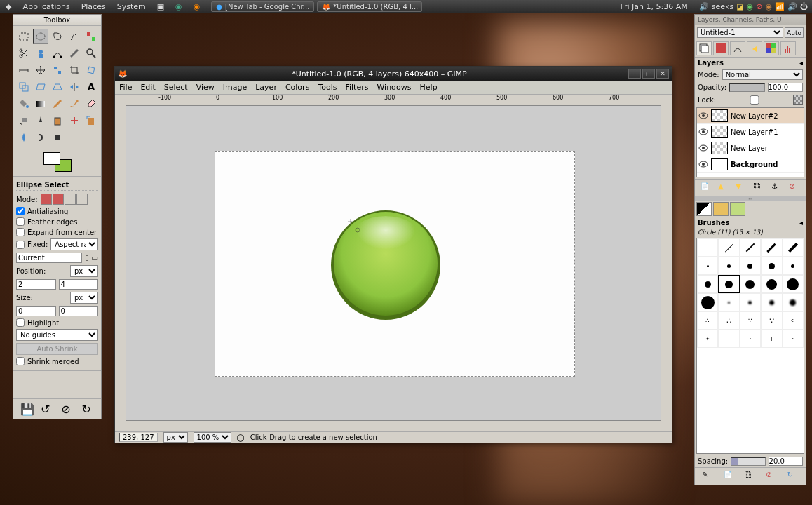 The height and width of the screenshot is (505, 812). Describe the element at coordinates (755, 100) in the screenshot. I see `lock-pixels` at that location.